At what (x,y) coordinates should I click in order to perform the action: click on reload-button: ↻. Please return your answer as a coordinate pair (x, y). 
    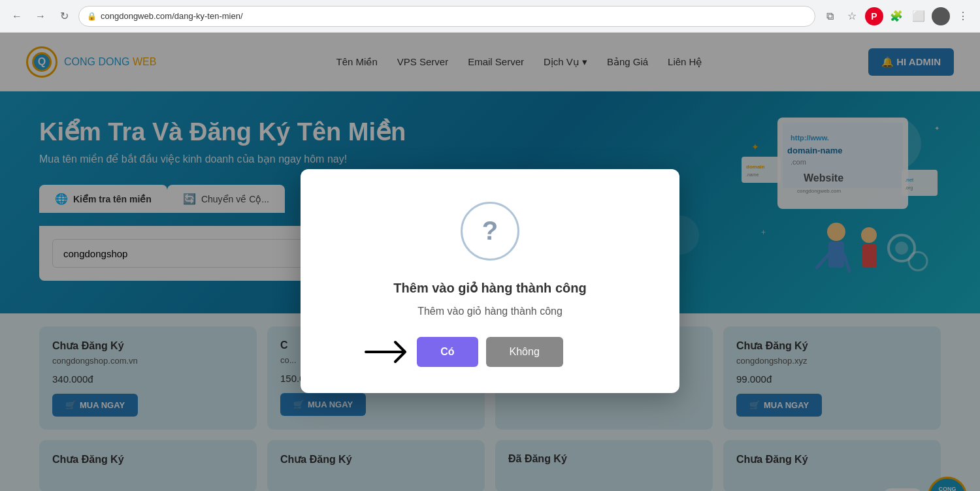
    Looking at the image, I should click on (64, 16).